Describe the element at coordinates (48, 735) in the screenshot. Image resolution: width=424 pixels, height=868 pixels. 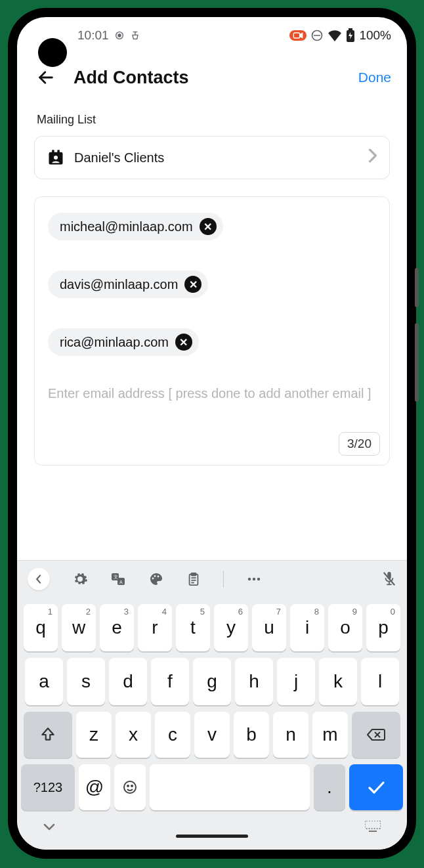
I see `shift-key` at that location.